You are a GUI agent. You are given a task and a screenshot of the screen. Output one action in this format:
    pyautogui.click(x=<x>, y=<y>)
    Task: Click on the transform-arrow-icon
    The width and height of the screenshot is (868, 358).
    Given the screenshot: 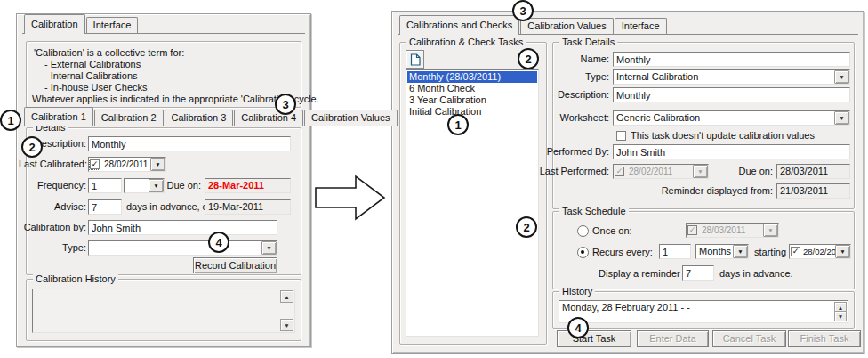 What is the action you would take?
    pyautogui.click(x=350, y=198)
    